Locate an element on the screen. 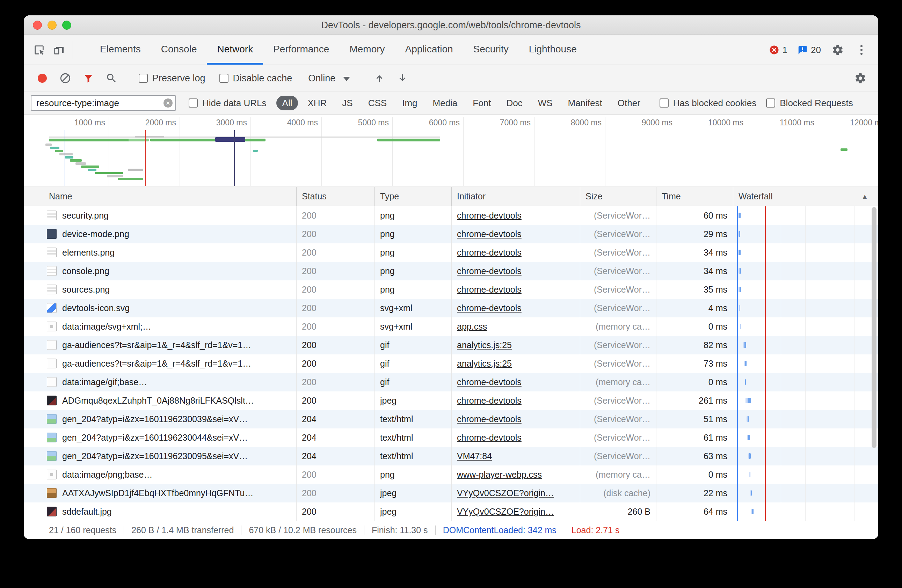 The image size is (902, 588). filter-pill-other: Other is located at coordinates (629, 103).